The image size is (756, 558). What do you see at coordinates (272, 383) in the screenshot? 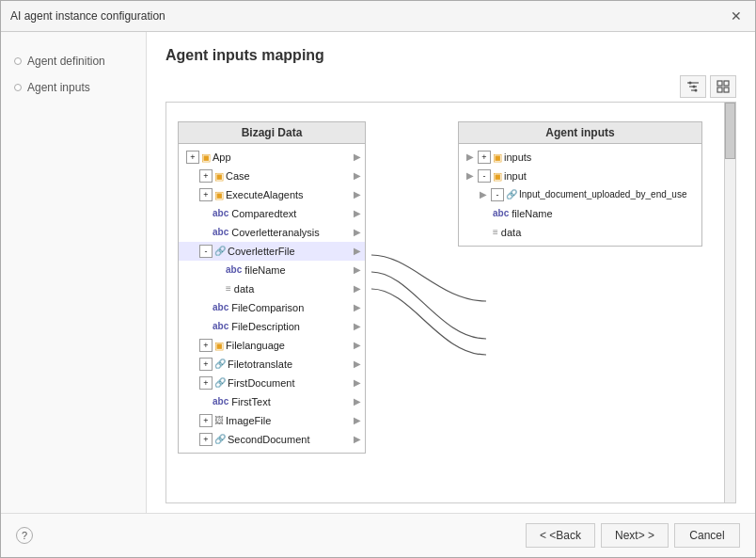
I see `tree-row: + 🔗 FirstDocument ▶` at bounding box center [272, 383].